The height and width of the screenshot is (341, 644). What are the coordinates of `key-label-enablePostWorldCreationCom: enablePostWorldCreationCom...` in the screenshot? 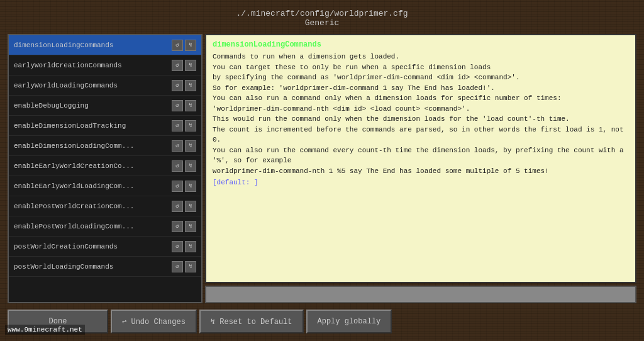 It's located at (92, 206).